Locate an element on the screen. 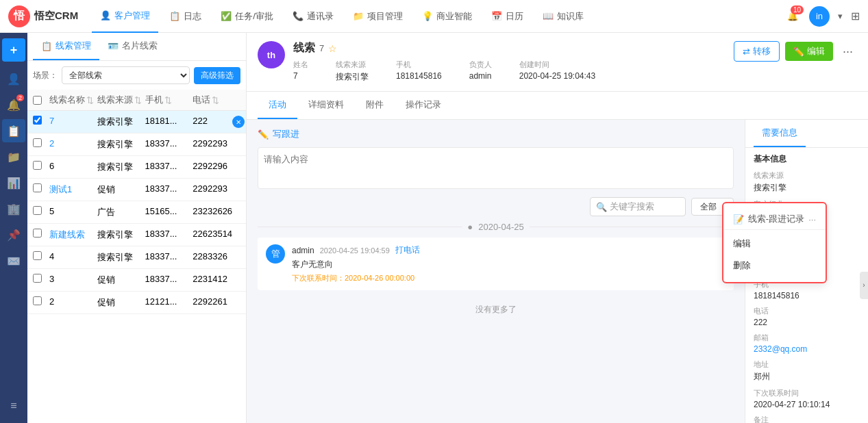 Image resolution: width=868 pixels, height=423 pixels. chevron-down-icon: ▾ is located at coordinates (840, 16).